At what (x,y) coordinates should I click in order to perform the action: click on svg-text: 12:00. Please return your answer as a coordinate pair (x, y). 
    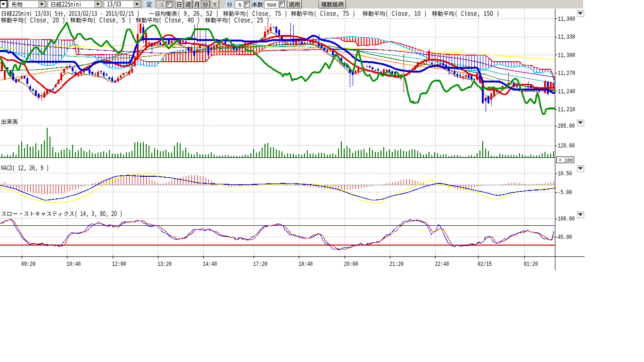
    Looking at the image, I should click on (119, 264).